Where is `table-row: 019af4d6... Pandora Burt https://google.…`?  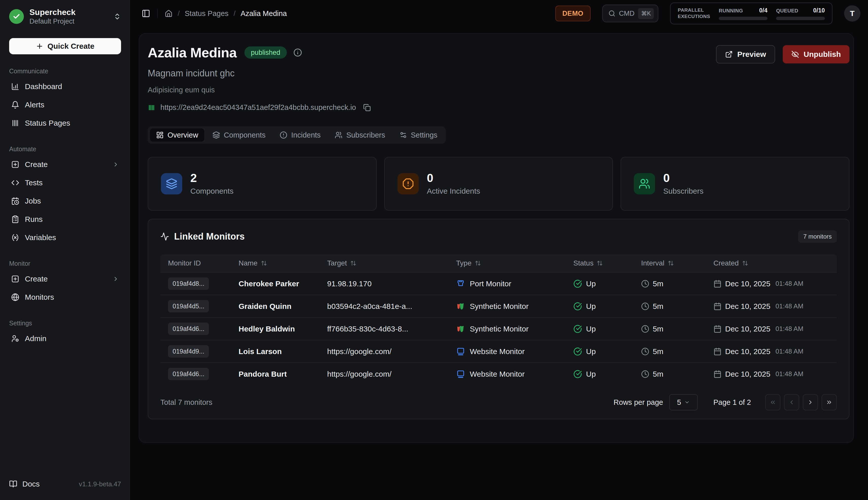
table-row: 019af4d6... Pandora Burt https://google.… is located at coordinates (499, 374).